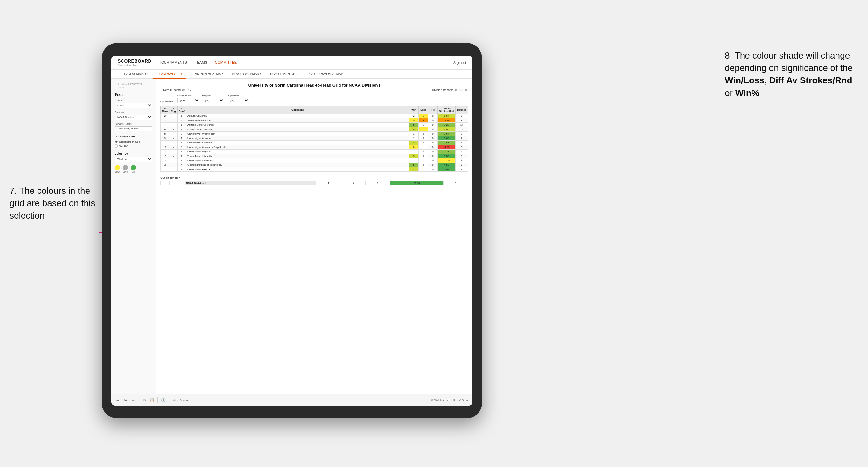  What do you see at coordinates (462, 143) in the screenshot?
I see `cell-rounds: 6` at bounding box center [462, 143].